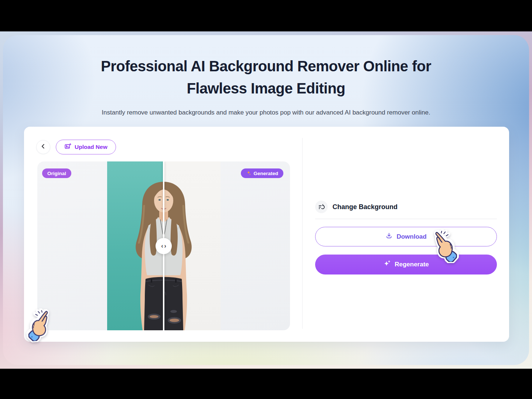  Describe the element at coordinates (266, 113) in the screenshot. I see `page-subtitle: Instantly remove unwanted backgrounds an…` at that location.